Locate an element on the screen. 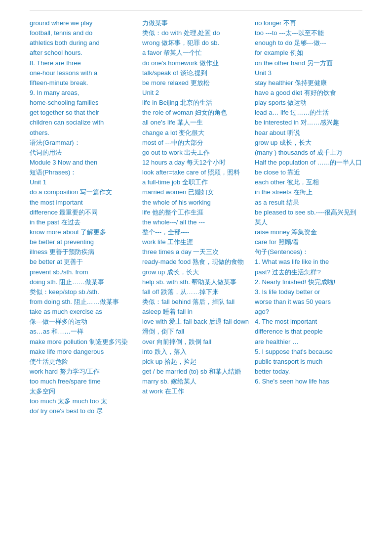  line-item: be better at preventing is located at coordinates (83, 242).